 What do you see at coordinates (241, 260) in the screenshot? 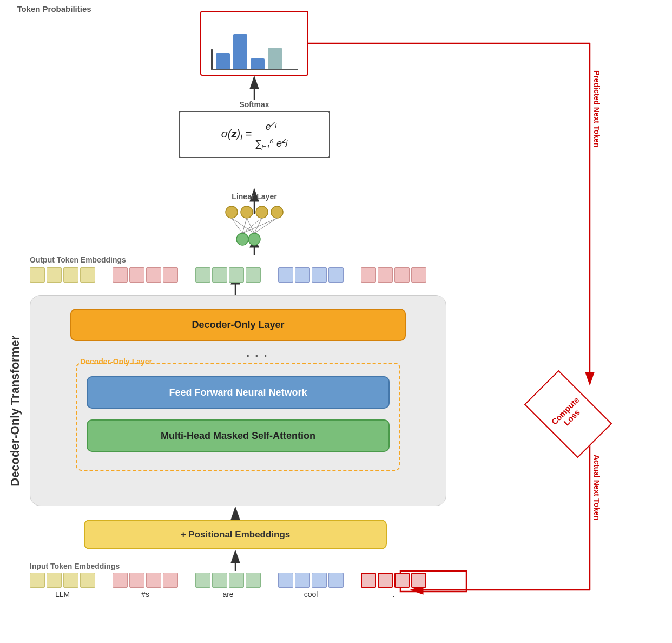
I see `output-embed-label: Output Token Embeddings` at bounding box center [241, 260].